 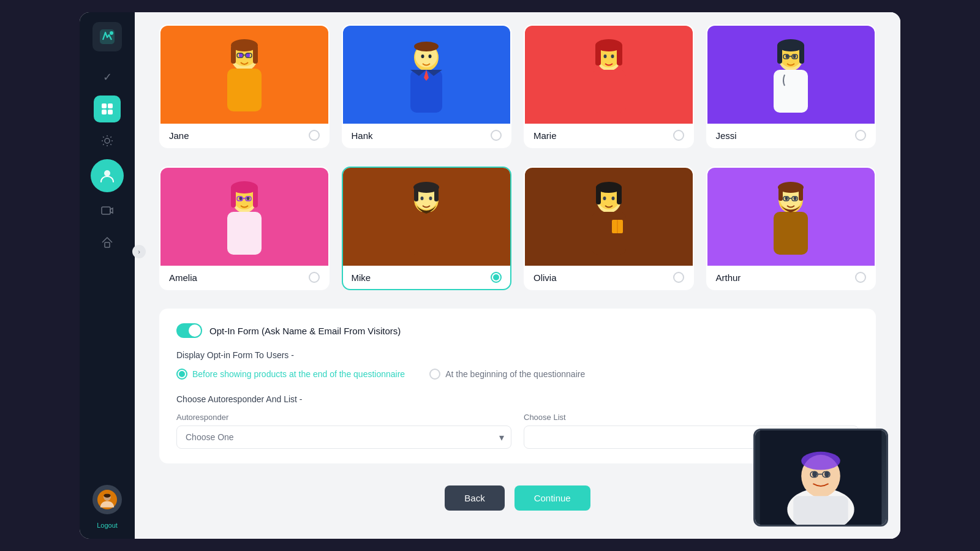 I want to click on sidebar-item-check: ✓, so click(x=107, y=77).